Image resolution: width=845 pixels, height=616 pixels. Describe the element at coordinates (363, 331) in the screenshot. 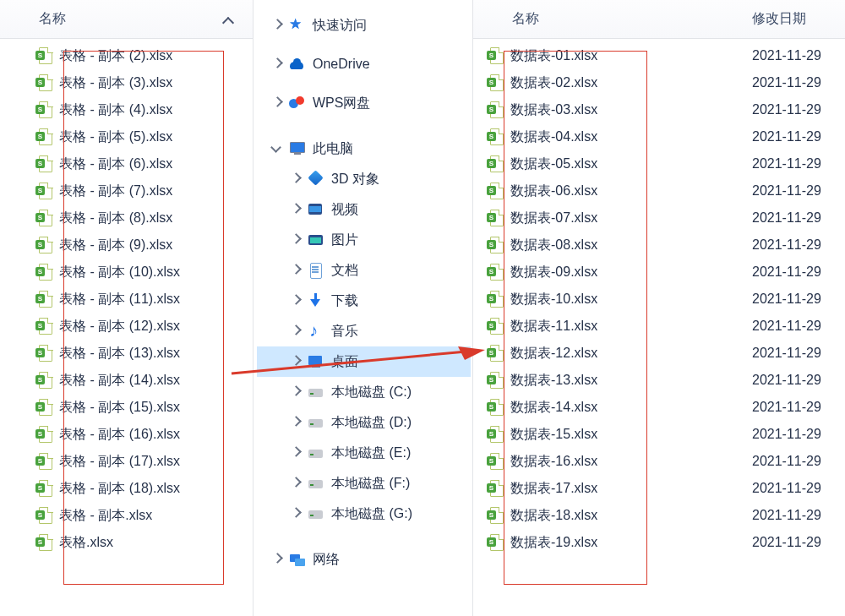

I see `tree-item: 音乐` at that location.